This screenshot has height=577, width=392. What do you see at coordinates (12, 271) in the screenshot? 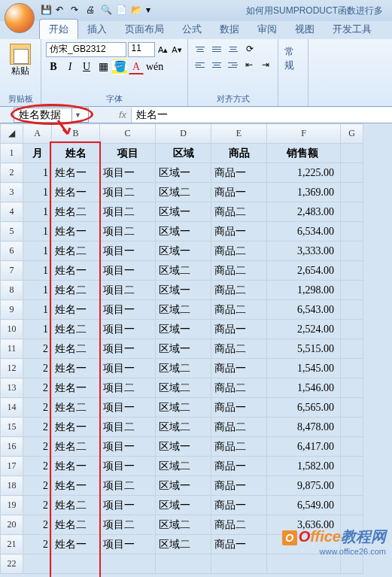
I see `row-header: 7` at bounding box center [12, 271].